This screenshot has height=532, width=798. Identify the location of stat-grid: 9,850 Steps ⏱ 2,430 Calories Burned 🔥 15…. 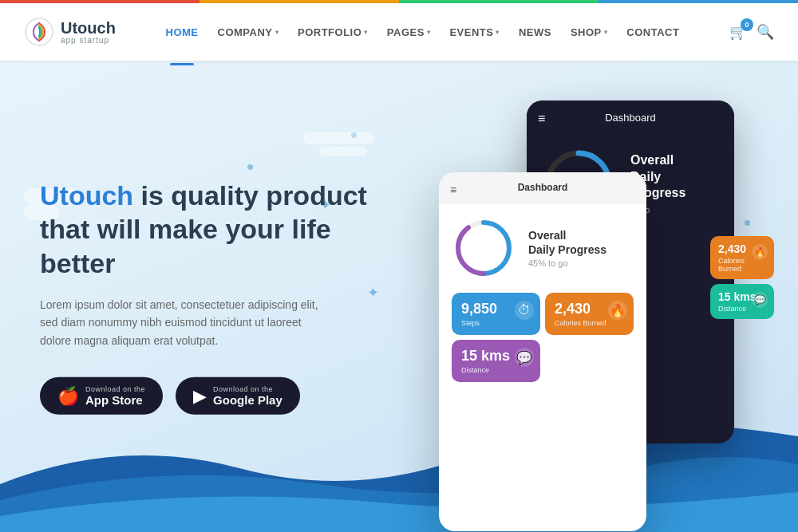
(543, 337).